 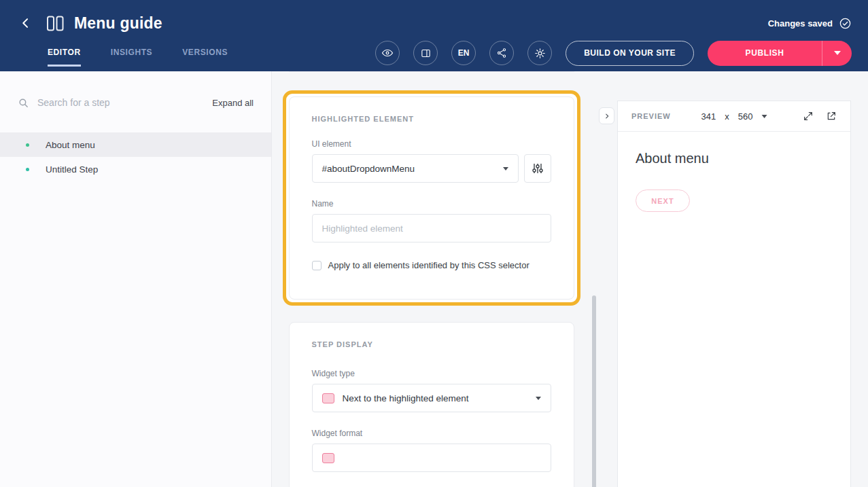 I want to click on card-title: HIGHLIGHTED ELEMENT, so click(x=432, y=119).